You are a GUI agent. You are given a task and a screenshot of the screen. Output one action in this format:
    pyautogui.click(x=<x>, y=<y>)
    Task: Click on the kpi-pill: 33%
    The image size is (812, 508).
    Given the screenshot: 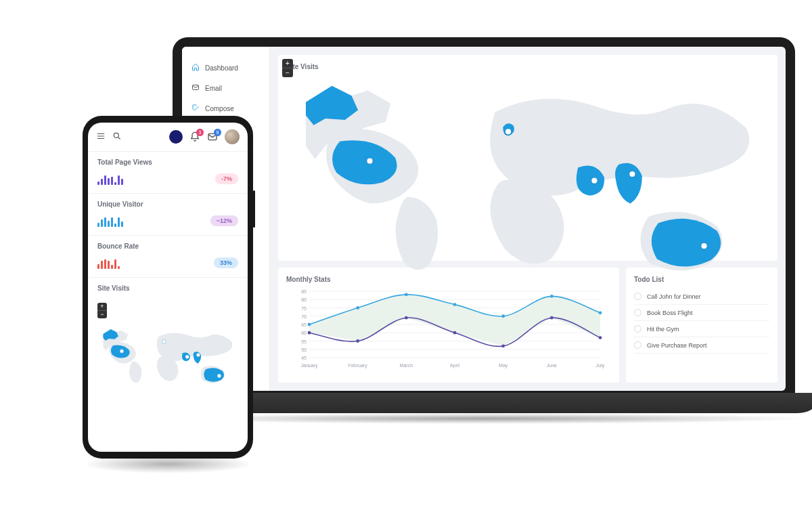 What is the action you would take?
    pyautogui.click(x=226, y=263)
    